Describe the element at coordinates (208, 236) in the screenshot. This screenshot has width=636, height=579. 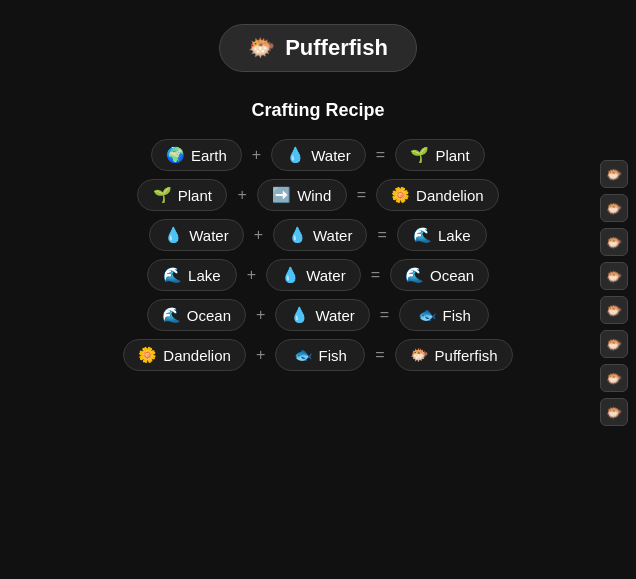
I see `input1-label: Water` at that location.